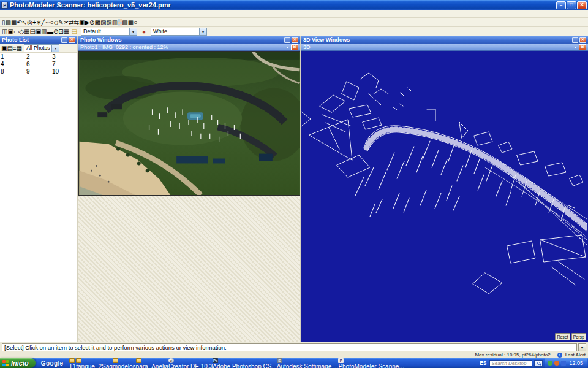  What do you see at coordinates (56, 32) in the screenshot?
I see `toolbar-button: ⊙` at bounding box center [56, 32].